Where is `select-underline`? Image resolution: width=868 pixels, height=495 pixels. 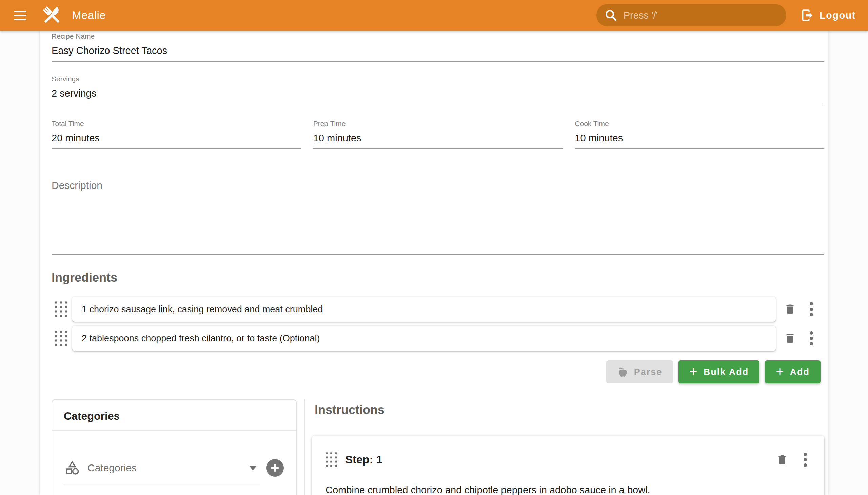 select-underline is located at coordinates (162, 483).